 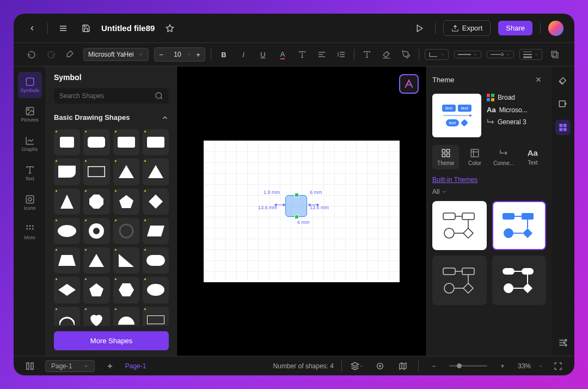 What do you see at coordinates (156, 142) in the screenshot?
I see `shape-roundrect3` at bounding box center [156, 142].